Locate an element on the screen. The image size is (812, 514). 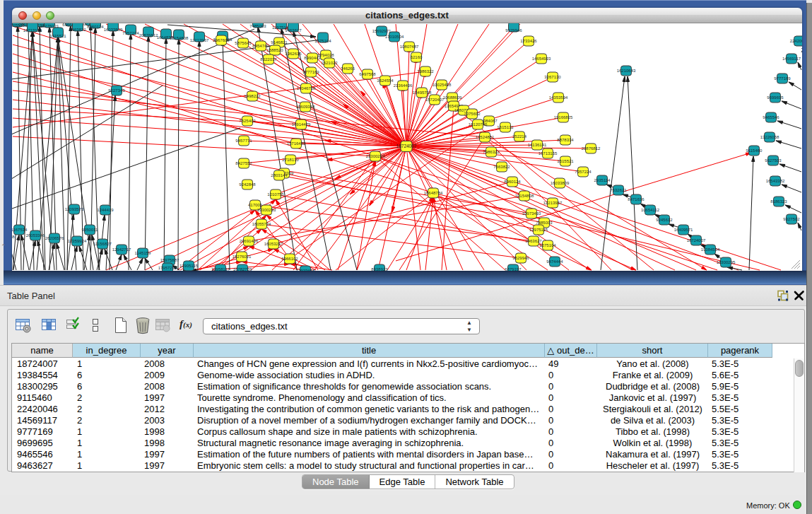
svg-text: 2803144 is located at coordinates (279, 175).